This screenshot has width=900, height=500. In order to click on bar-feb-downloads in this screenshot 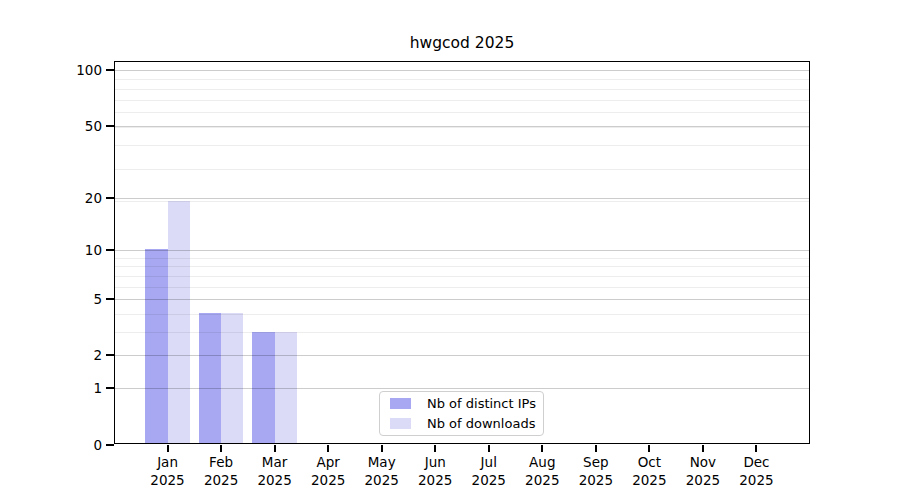, I will do `click(232, 378)`.